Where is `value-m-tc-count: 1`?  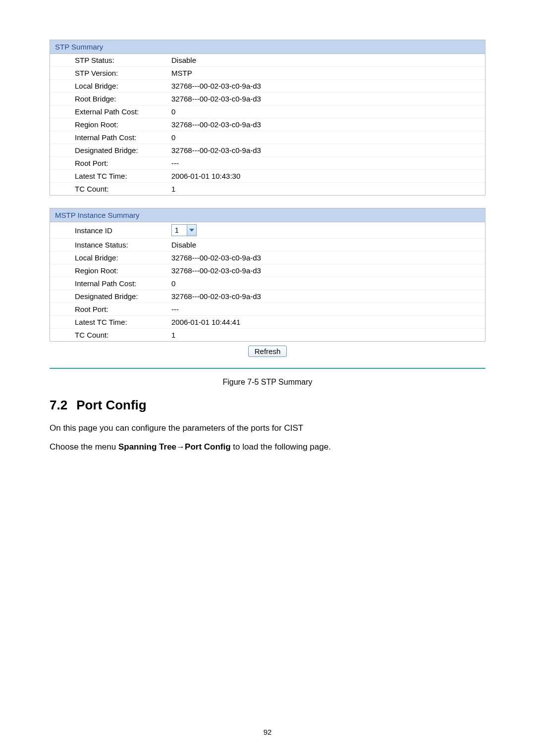 value-m-tc-count: 1 is located at coordinates (328, 335).